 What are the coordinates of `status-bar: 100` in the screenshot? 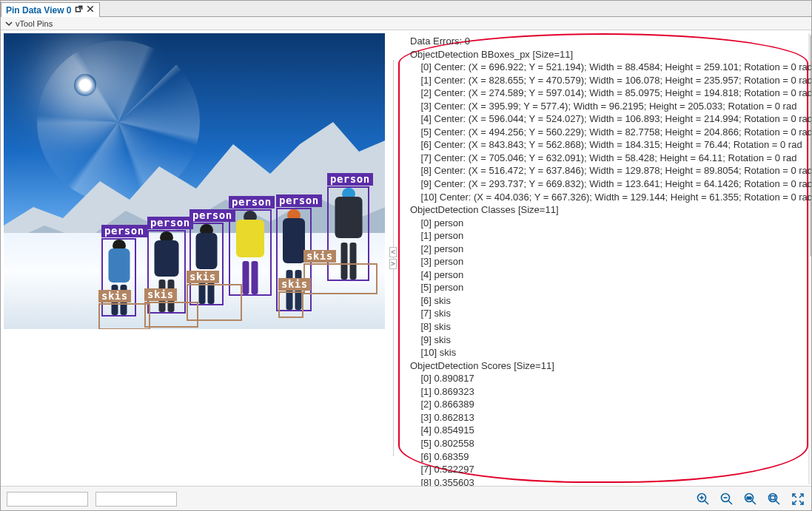 It's located at (406, 498).